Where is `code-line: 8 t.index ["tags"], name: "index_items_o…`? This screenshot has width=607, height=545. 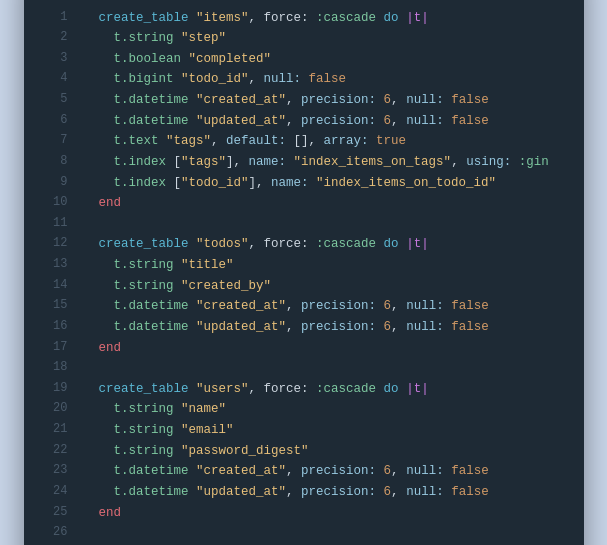
code-line: 8 t.index ["tags"], name: "index_items_o… is located at coordinates (304, 162).